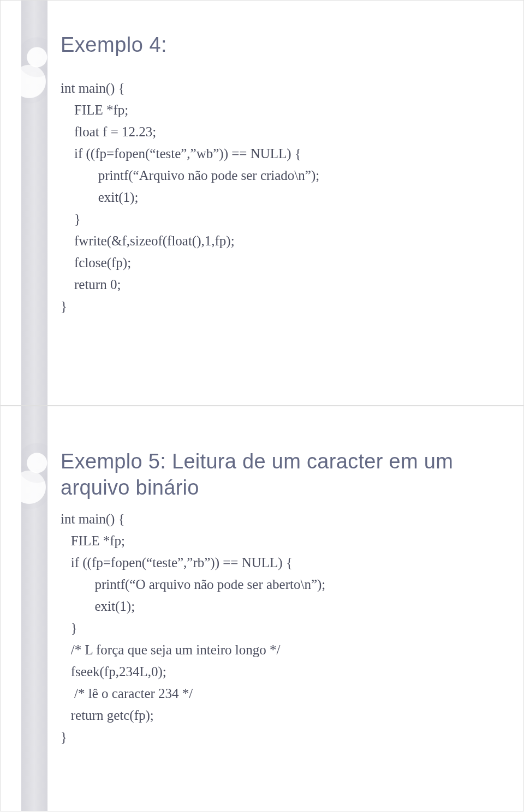 The width and height of the screenshot is (524, 812). I want to click on code-line: /* lê o caracter 234 */, so click(277, 694).